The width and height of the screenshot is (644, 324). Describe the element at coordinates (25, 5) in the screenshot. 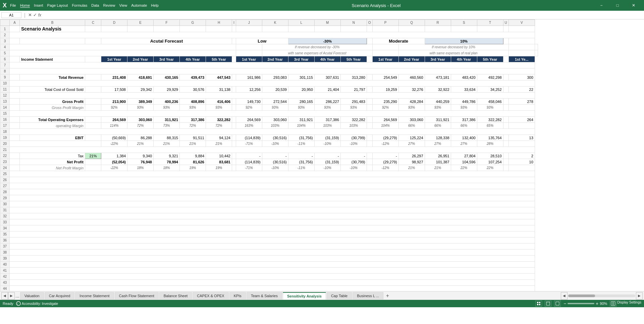

I see `ribbon-home: Home` at that location.